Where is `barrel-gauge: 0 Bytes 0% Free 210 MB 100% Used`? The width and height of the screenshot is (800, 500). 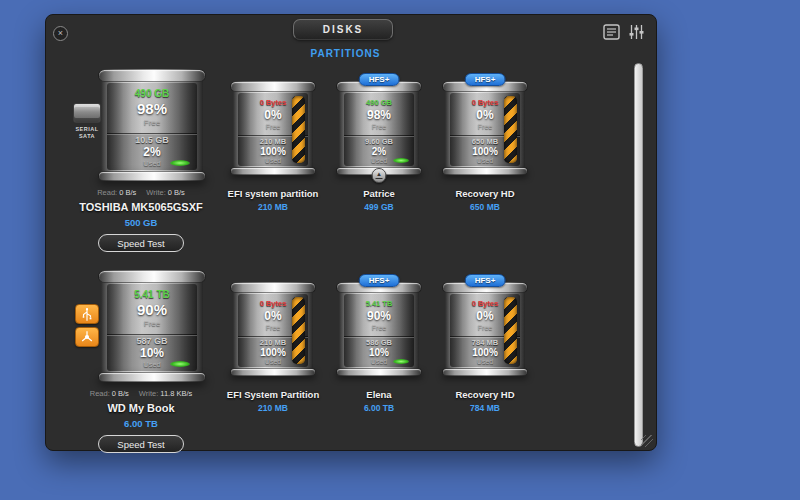 barrel-gauge: 0 Bytes 0% Free 210 MB 100% Used is located at coordinates (273, 330).